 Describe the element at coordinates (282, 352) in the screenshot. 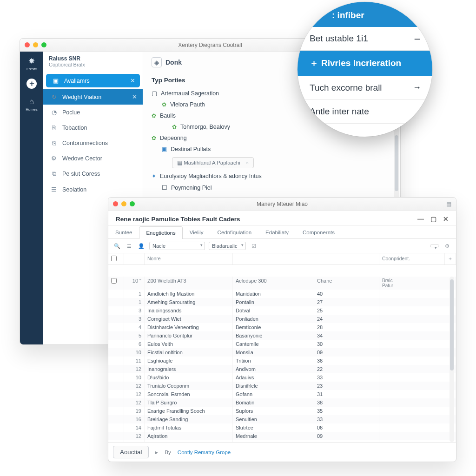

I see `table-row: 10 Eicstlal onltition Monsila 09` at that location.